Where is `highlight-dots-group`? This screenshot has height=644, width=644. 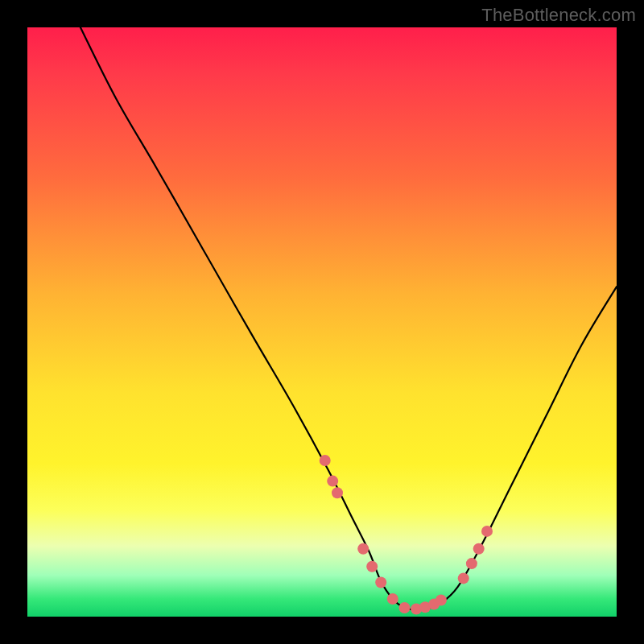 highlight-dots-group is located at coordinates (406, 535).